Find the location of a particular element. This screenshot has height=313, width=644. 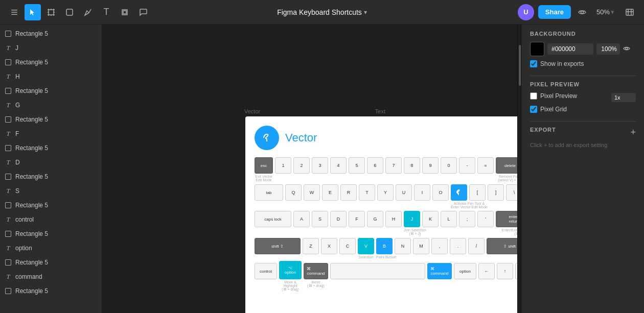

pen-tool-button is located at coordinates (88, 12).